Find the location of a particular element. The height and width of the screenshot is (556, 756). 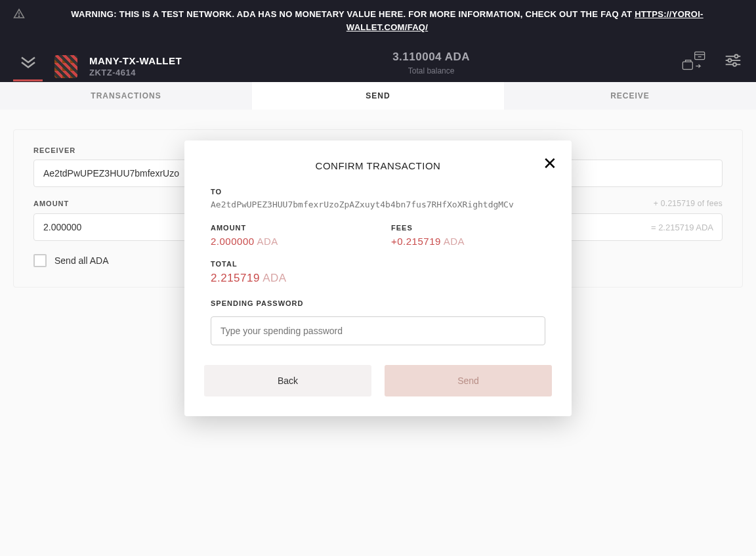

back-button: Back is located at coordinates (287, 381).